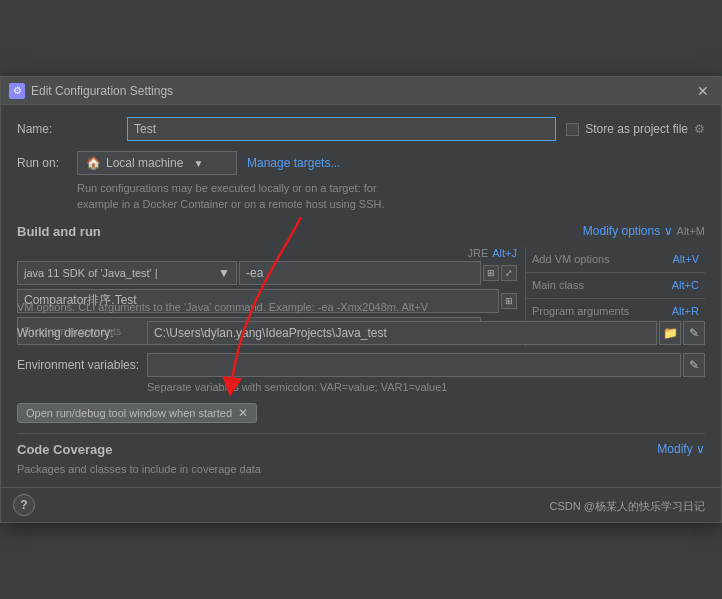 Image resolution: width=722 pixels, height=599 pixels. Describe the element at coordinates (361, 365) in the screenshot. I see `env-vars-row: Environment variables: ✎` at that location.